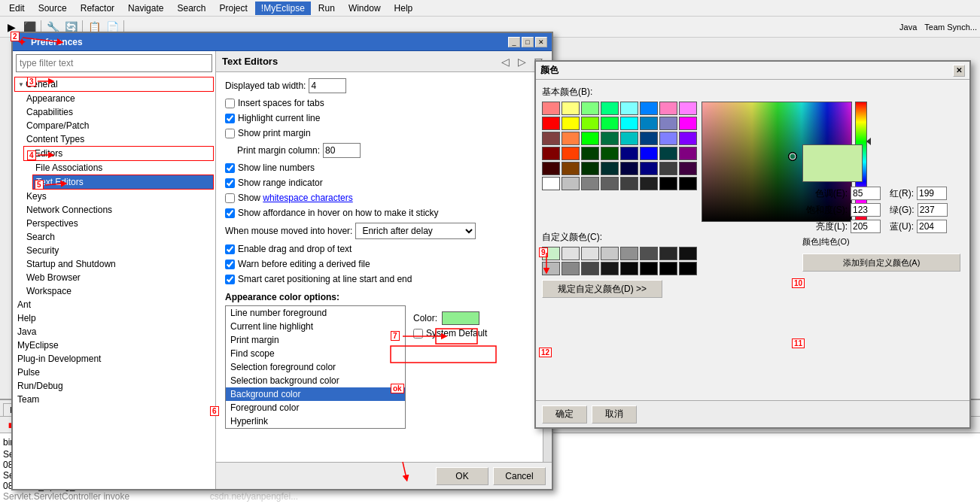 The width and height of the screenshot is (980, 504). I want to click on maximize-button: □, so click(528, 42).